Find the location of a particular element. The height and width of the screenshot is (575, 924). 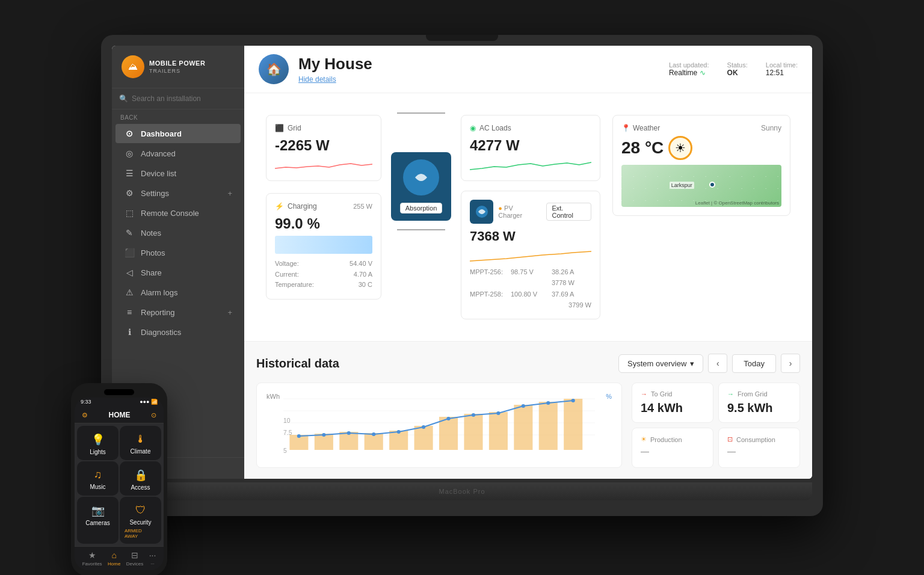

device-list-icon: ☰ is located at coordinates (129, 173).